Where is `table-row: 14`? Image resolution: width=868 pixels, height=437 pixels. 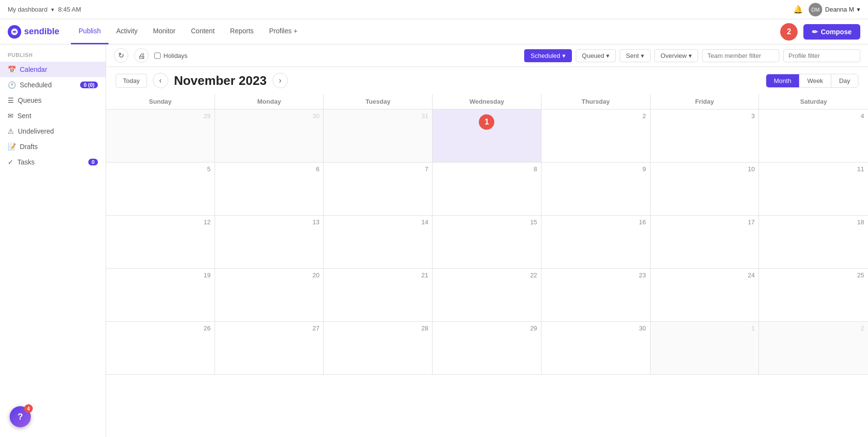
table-row: 14 is located at coordinates (378, 242).